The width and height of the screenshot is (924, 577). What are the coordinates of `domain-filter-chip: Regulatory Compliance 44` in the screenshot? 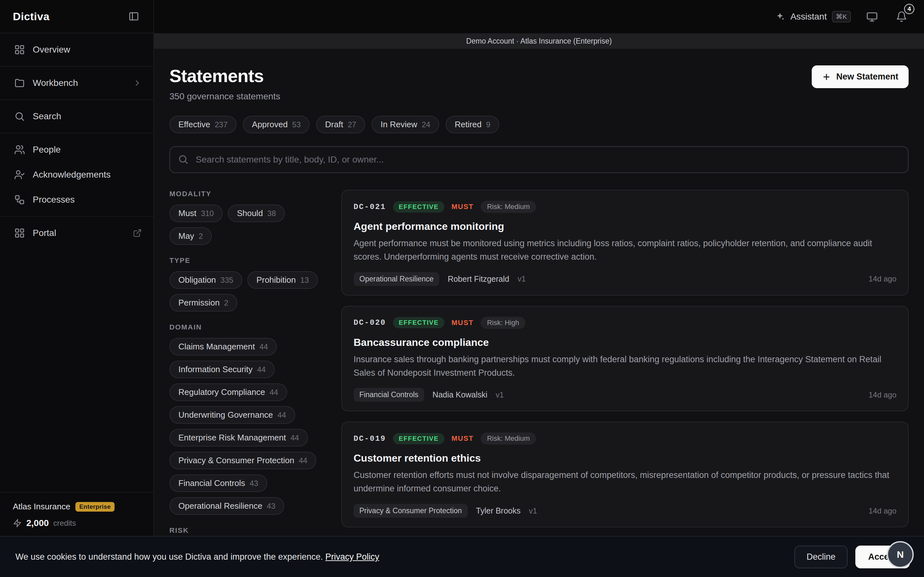 It's located at (228, 392).